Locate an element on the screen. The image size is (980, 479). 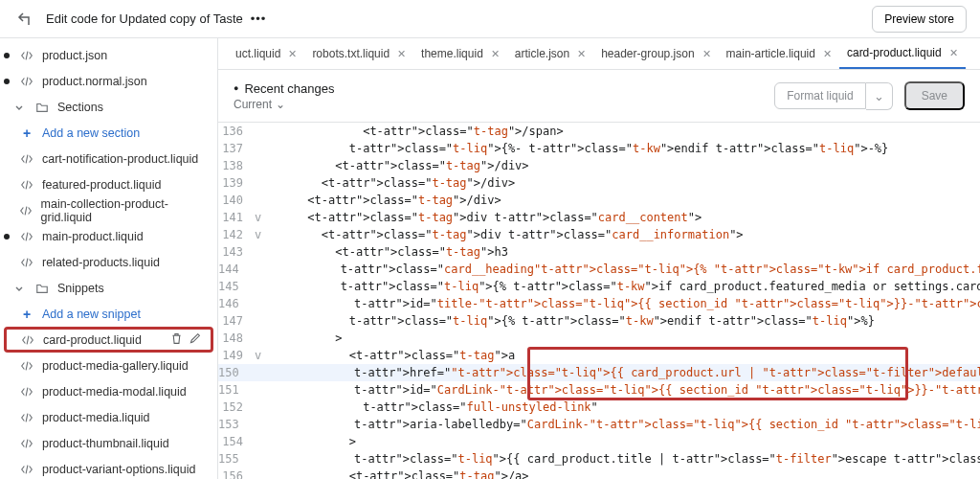
line-number: 142 is located at coordinates (236, 235).